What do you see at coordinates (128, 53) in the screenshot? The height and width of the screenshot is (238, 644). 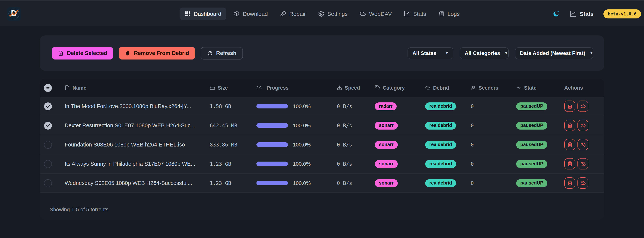 I see `cloud-remove-icon` at bounding box center [128, 53].